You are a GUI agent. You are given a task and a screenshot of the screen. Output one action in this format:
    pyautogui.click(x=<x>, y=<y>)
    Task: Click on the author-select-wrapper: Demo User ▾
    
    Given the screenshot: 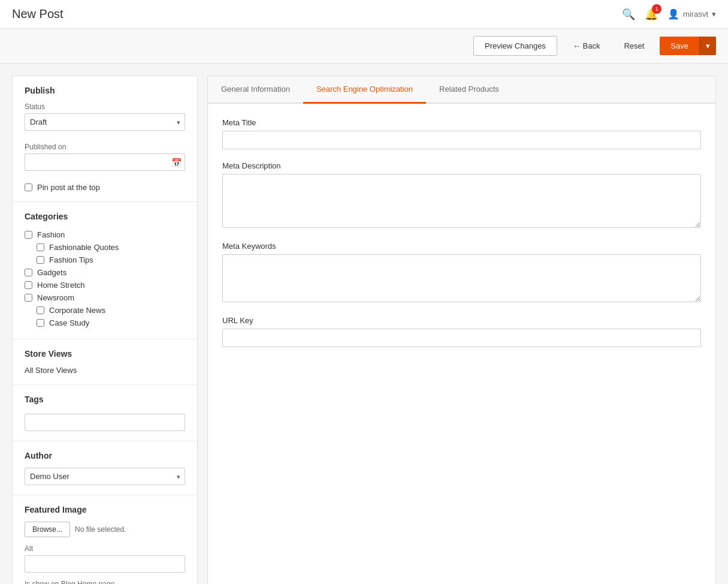 What is the action you would take?
    pyautogui.click(x=105, y=476)
    